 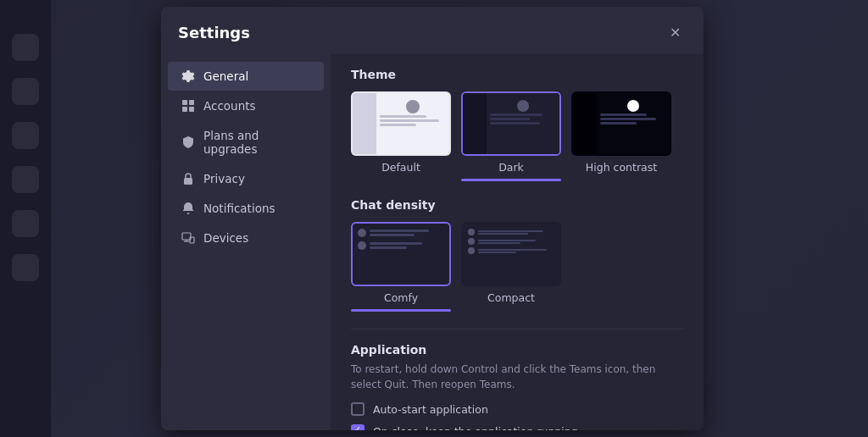 I want to click on nav-label-notifications: Notifications, so click(x=239, y=208).